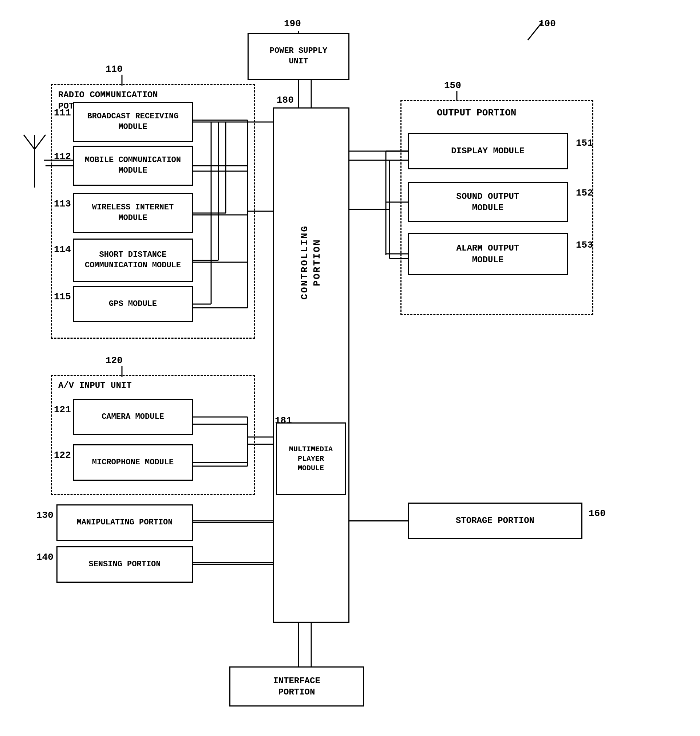  What do you see at coordinates (495, 521) in the screenshot?
I see `storage-box: STORAGE PORTION` at bounding box center [495, 521].